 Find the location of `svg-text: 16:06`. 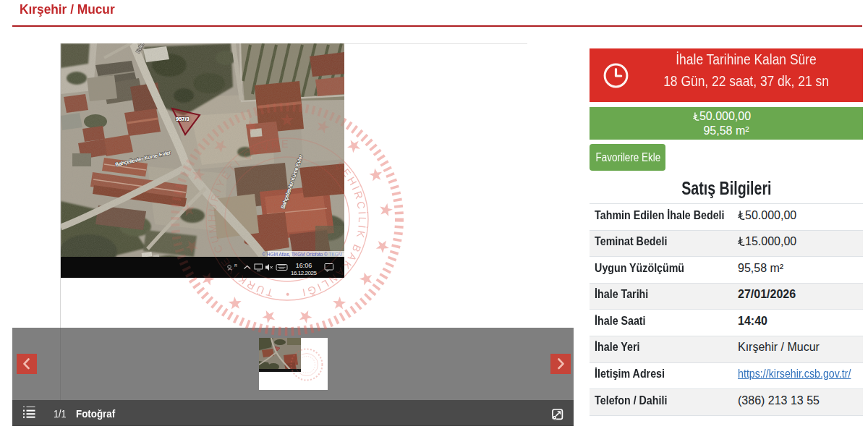

svg-text: 16:06 is located at coordinates (304, 266).